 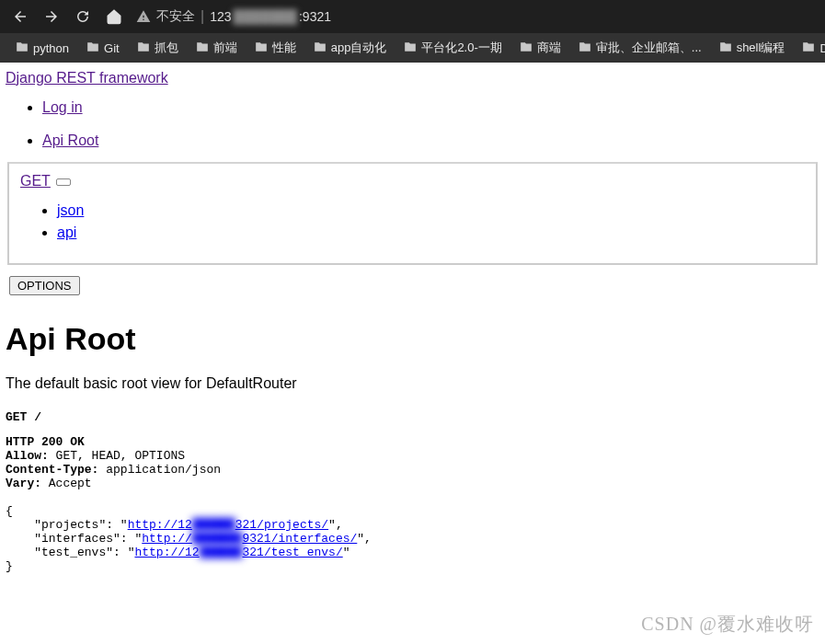 I want to click on options-button: OPTIONS, so click(x=44, y=285).